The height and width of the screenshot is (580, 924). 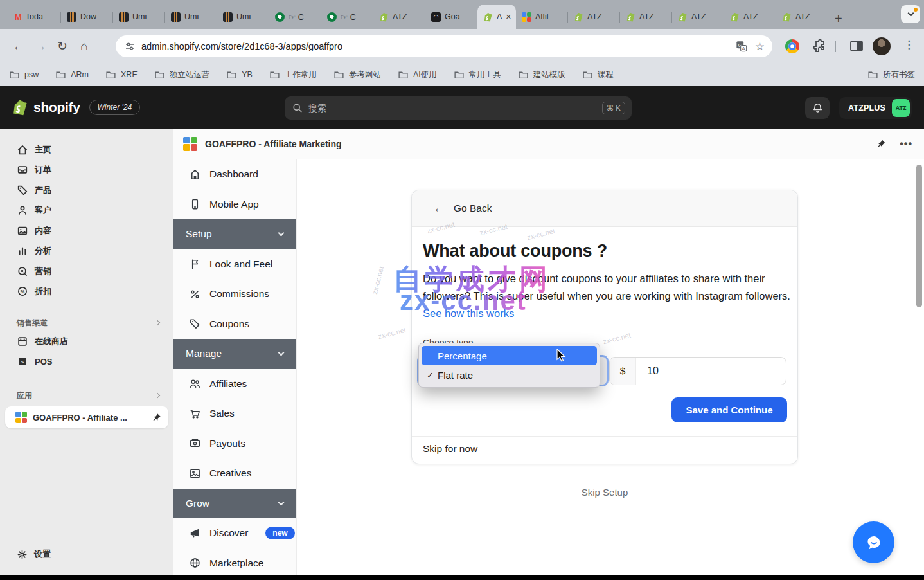 What do you see at coordinates (418, 75) in the screenshot?
I see `bookmark-folder: AI使用` at bounding box center [418, 75].